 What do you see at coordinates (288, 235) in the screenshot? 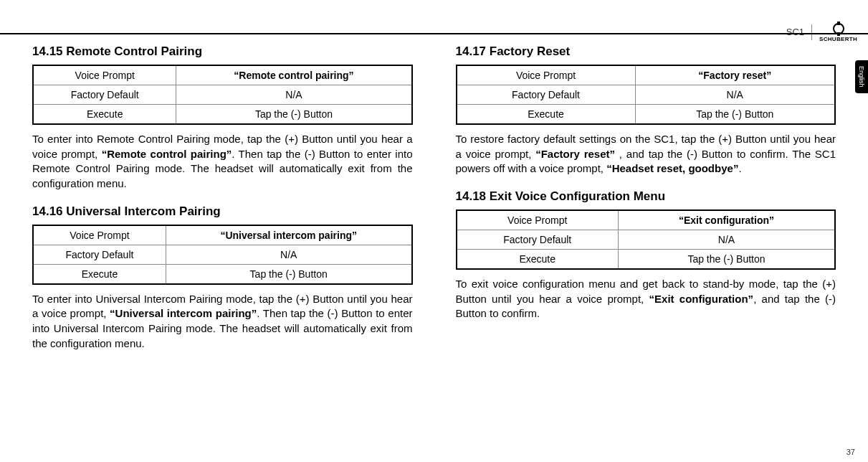
I see `voice-prompt-value: “Universal intercom pairing”` at bounding box center [288, 235].